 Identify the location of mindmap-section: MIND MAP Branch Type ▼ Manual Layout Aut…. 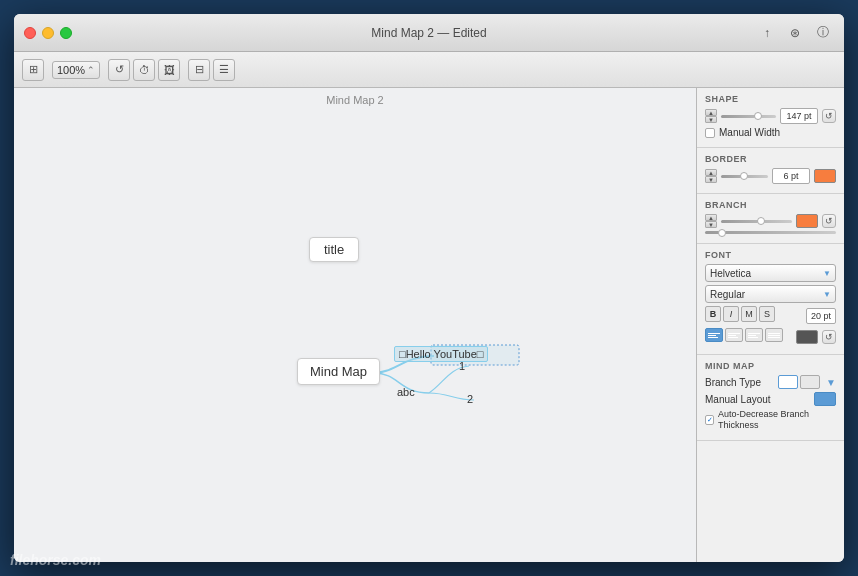
(770, 398).